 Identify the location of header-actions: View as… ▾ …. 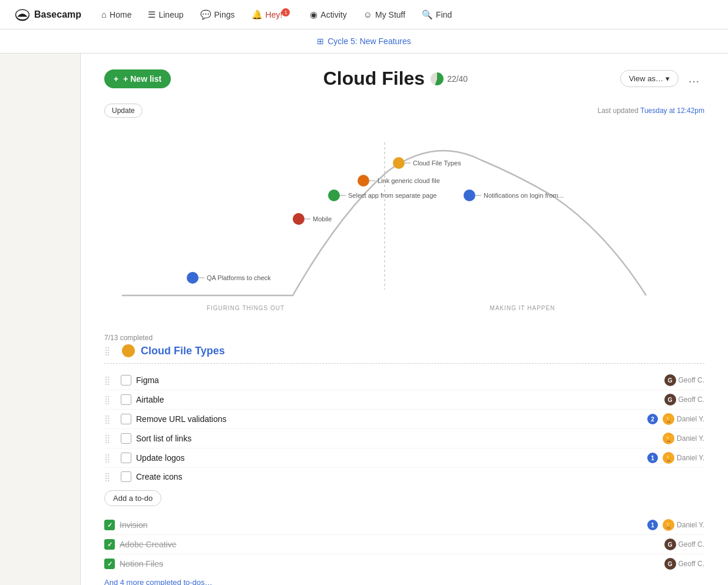
(662, 79).